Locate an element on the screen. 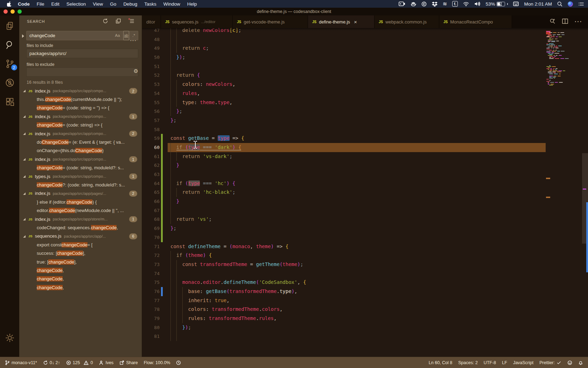 This screenshot has width=588, height=368. minimize-window-button is located at coordinates (13, 12).